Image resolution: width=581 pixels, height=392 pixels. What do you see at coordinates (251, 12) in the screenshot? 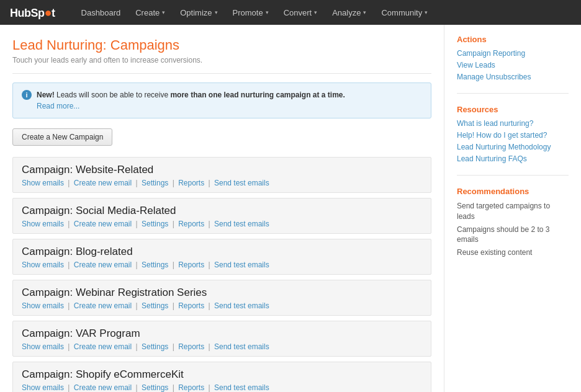
I see `nav-item-promote: Promote ▾` at bounding box center [251, 12].